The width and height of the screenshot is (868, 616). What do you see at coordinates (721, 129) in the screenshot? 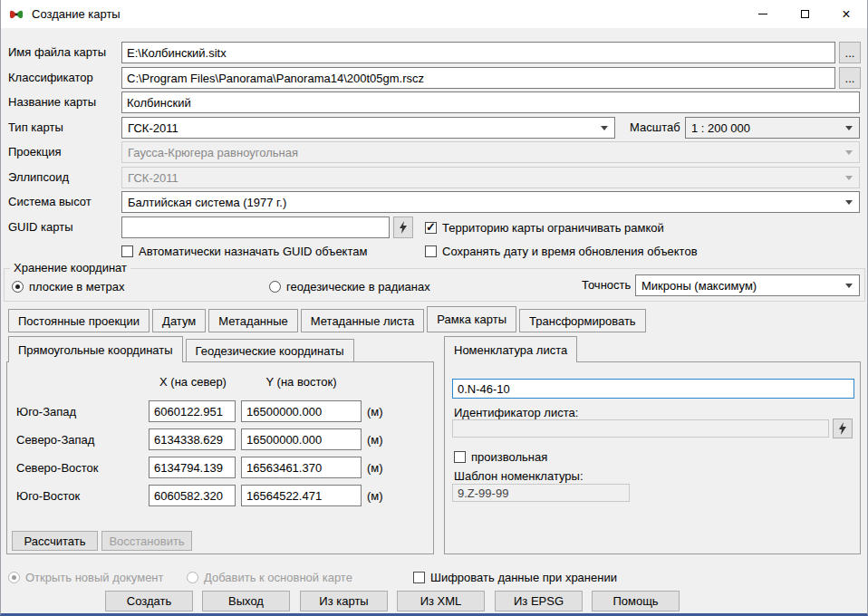
I see `scale-value: 1 : 200 000` at bounding box center [721, 129].